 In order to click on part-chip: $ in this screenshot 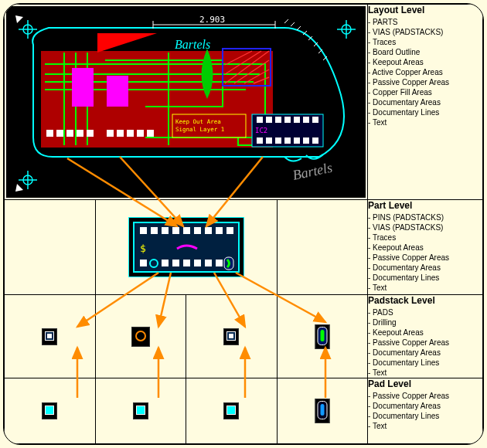, I will do `click(186, 247)`.